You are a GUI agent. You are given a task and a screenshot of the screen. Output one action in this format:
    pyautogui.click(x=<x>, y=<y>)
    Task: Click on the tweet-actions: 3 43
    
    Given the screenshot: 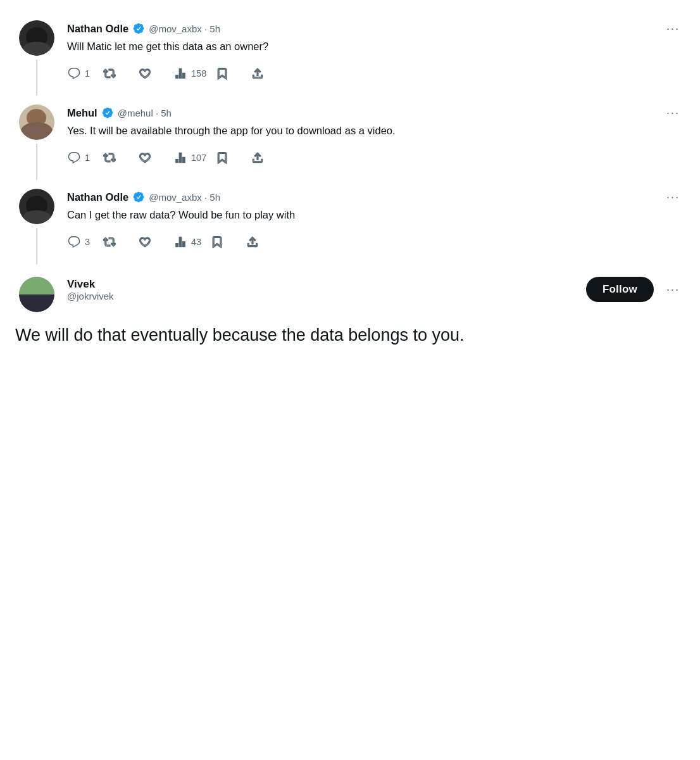 What is the action you would take?
    pyautogui.click(x=376, y=242)
    